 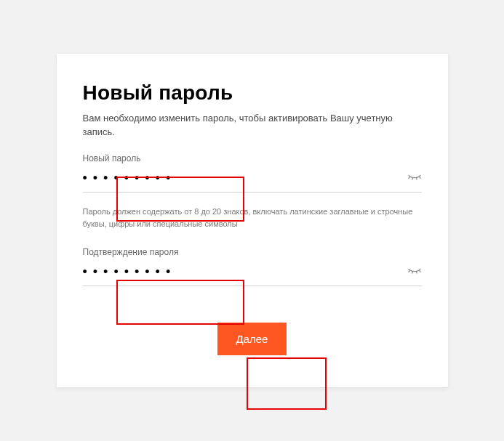 I want to click on confirm-password-input, so click(x=242, y=272).